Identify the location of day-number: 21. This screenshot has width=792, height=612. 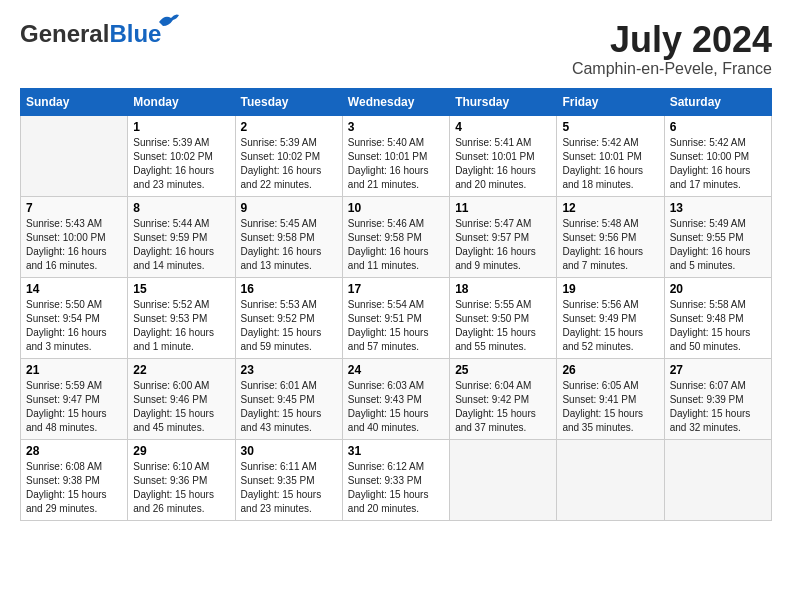
(74, 370).